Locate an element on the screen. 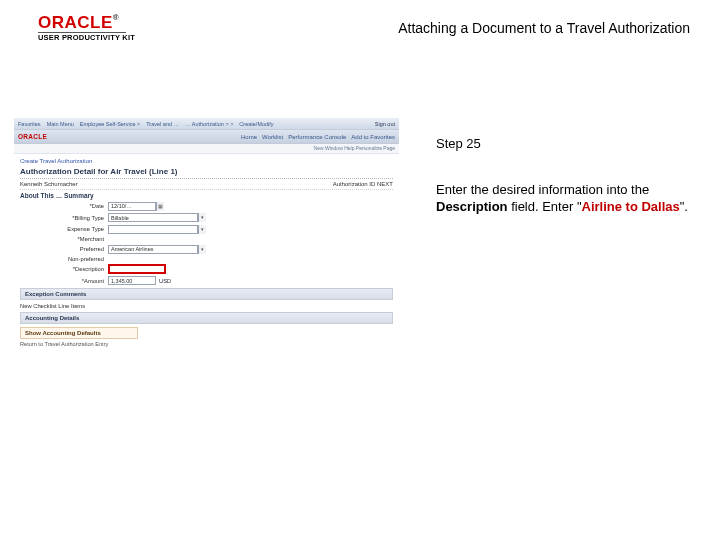 The height and width of the screenshot is (540, 720). row-expense: Expense Type ▾ is located at coordinates (206, 230).